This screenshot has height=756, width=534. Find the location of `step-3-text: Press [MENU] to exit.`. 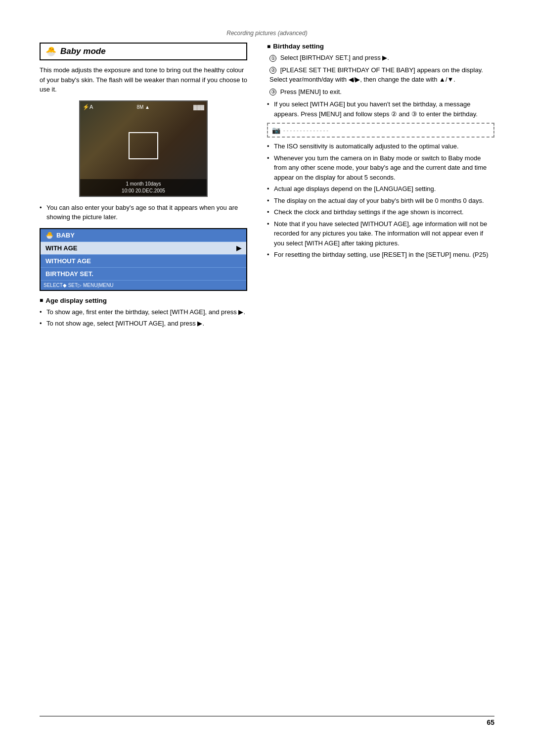

step-3-text: Press [MENU] to exit. is located at coordinates (311, 92).